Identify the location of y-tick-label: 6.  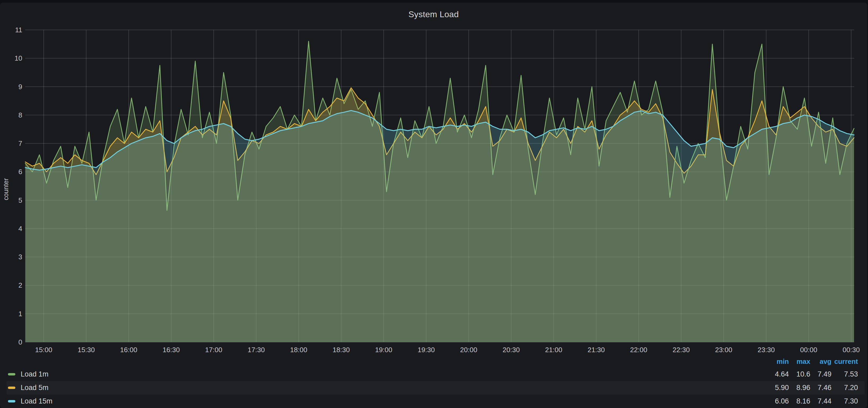
(20, 172).